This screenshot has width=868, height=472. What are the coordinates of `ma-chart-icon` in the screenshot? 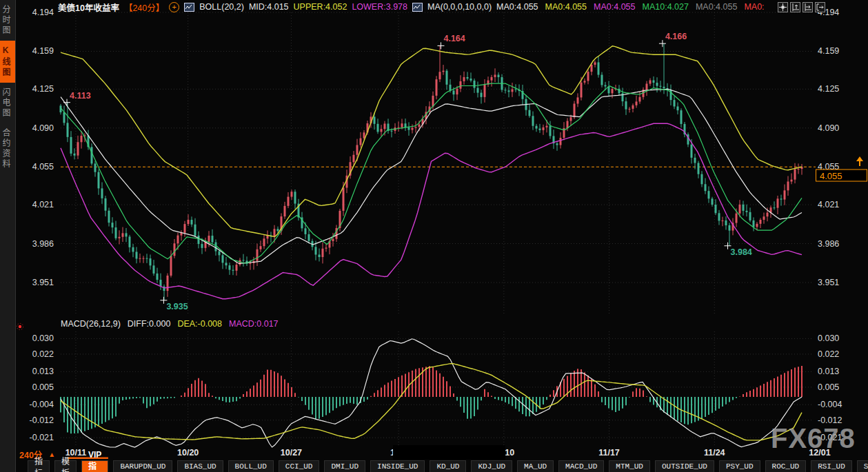 It's located at (418, 7).